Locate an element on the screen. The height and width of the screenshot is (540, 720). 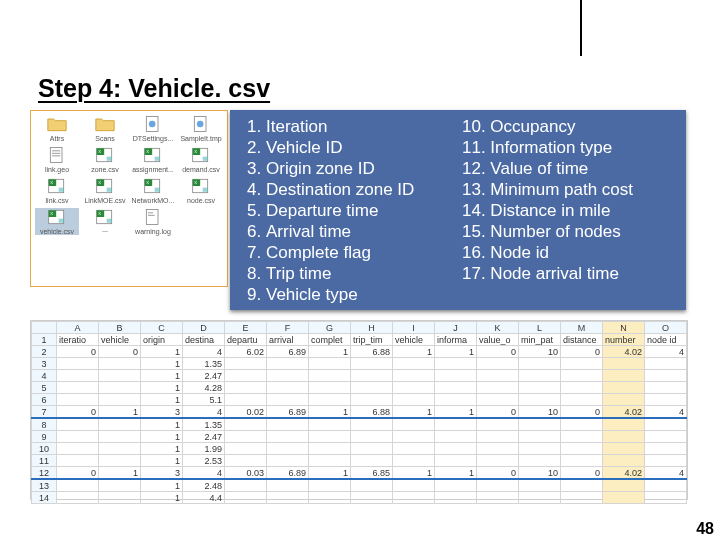
cell: informa is located at coordinates (456, 340).